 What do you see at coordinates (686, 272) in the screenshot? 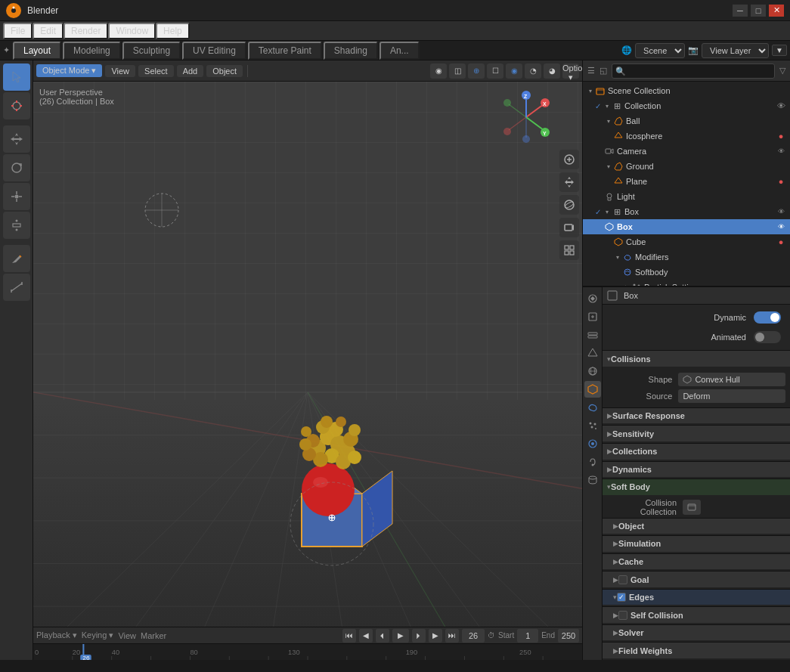
I see `tree-item-softbody: Softbody` at bounding box center [686, 272].